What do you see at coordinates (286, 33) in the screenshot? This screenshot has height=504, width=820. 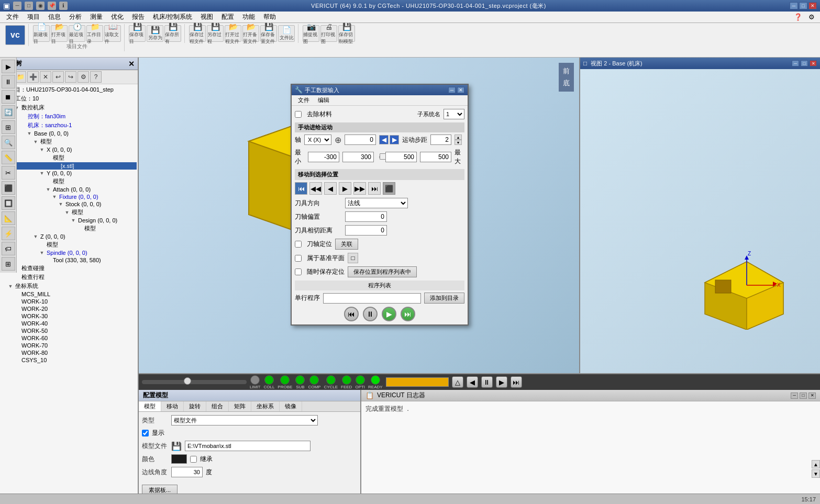 I see `tb-file-compare: 📄 文件比` at bounding box center [286, 33].